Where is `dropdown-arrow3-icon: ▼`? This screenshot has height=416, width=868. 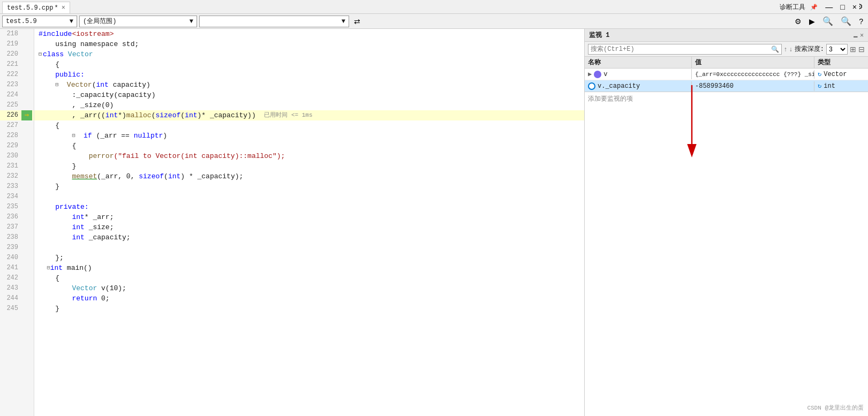 dropdown-arrow3-icon: ▼ is located at coordinates (342, 21).